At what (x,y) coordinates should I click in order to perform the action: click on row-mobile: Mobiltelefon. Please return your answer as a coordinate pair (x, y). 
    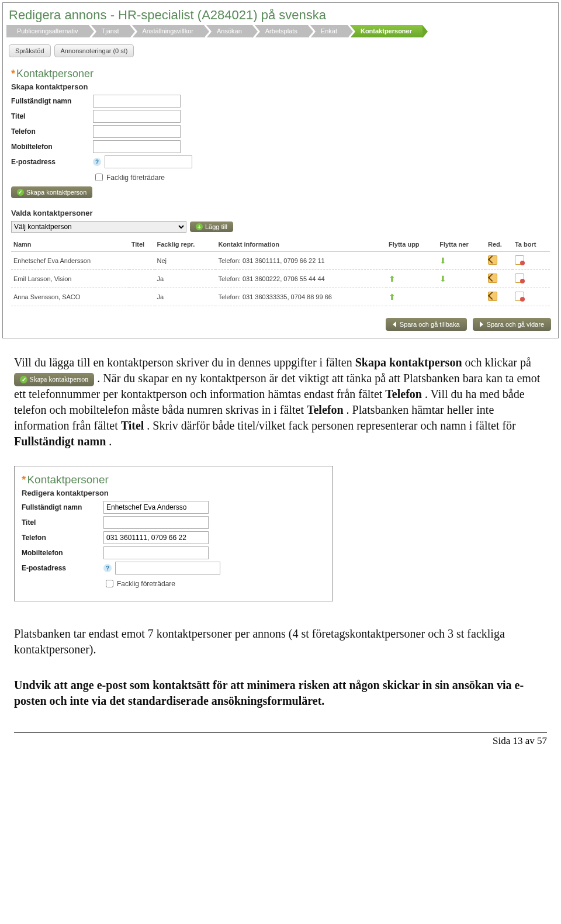
    Looking at the image, I should click on (280, 147).